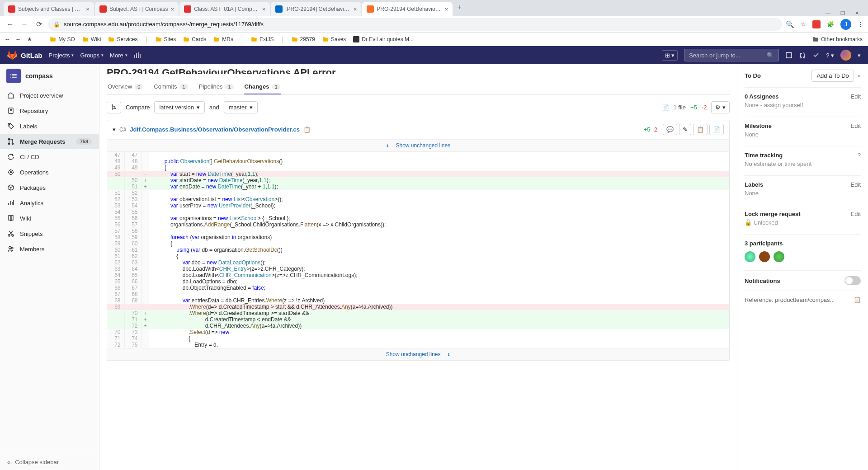  Describe the element at coordinates (418, 155) in the screenshot. I see `diff-line: 4747` at that location.